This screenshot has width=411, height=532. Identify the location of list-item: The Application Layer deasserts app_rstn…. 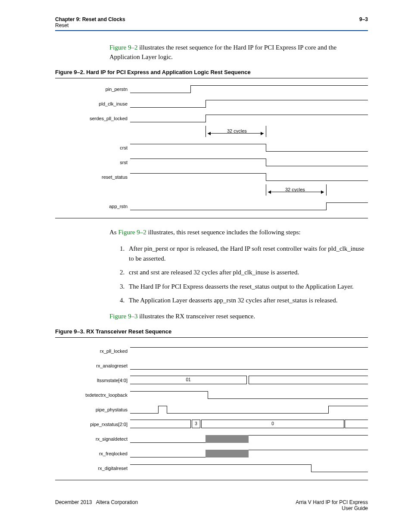
(247, 301).